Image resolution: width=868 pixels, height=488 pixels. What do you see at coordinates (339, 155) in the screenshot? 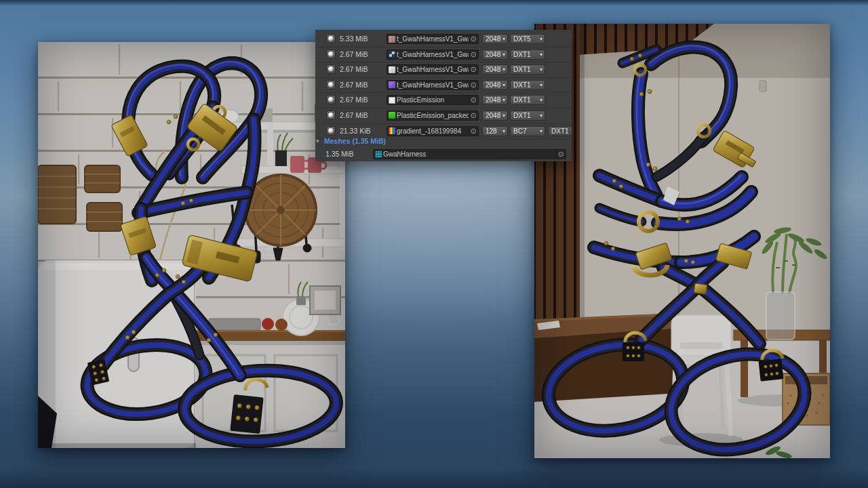
I see `mesh-size: 1.35 MiB` at bounding box center [339, 155].